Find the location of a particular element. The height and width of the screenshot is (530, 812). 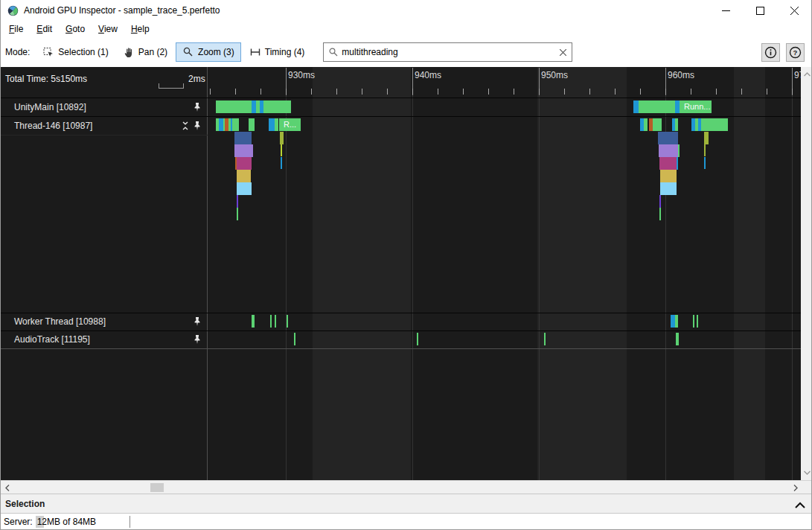

track-row: UnityMain [10892] is located at coordinates (104, 107).